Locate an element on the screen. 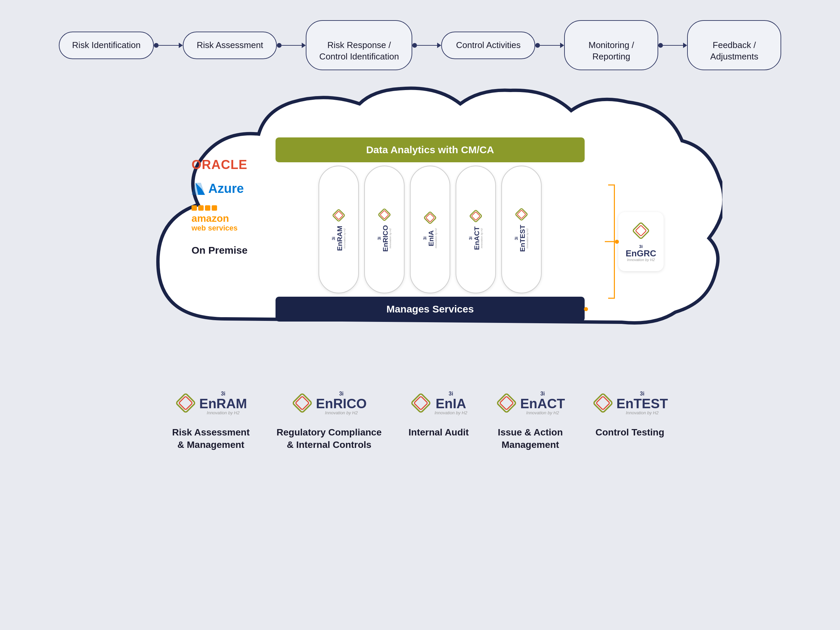 The image size is (840, 630). enram-bottom-icon is located at coordinates (186, 403).